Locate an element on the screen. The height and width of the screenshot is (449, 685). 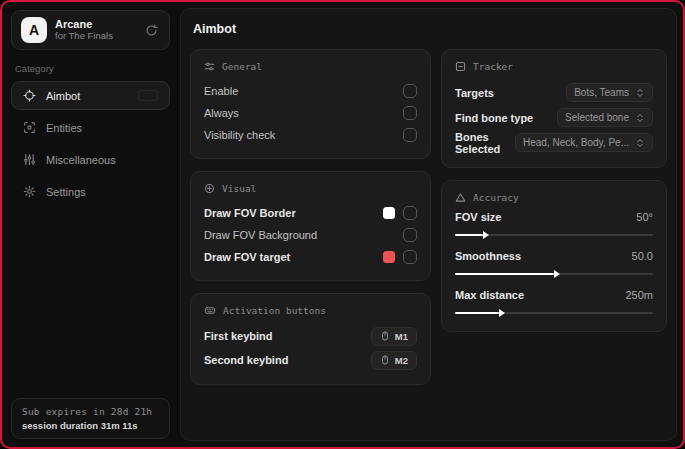
toggle-label: Draw FOV Border is located at coordinates (250, 213).